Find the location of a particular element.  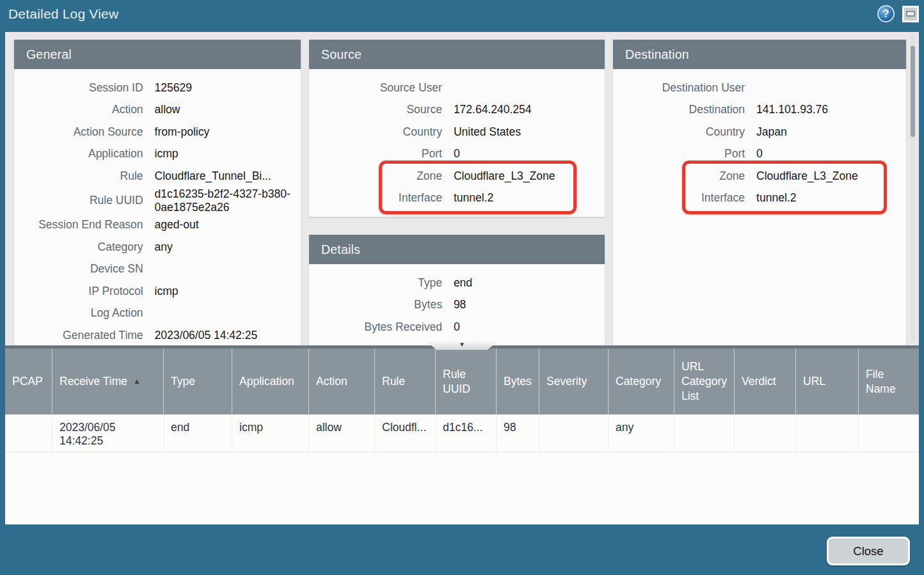

field-label: Rule is located at coordinates (79, 177).